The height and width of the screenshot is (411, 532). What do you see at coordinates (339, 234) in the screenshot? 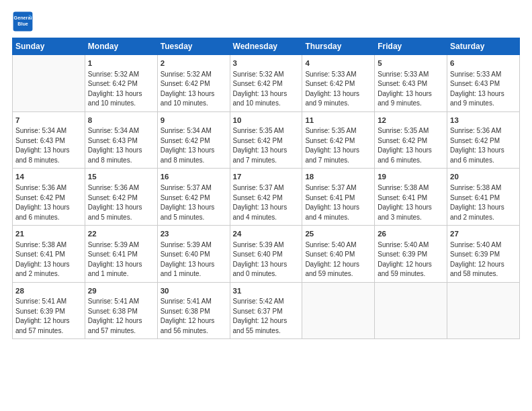
I see `day-number: 25` at bounding box center [339, 234].